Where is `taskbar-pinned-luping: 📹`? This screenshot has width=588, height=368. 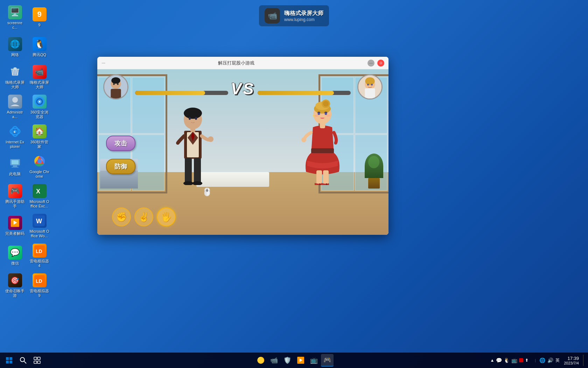 taskbar-pinned-luping: 📹 is located at coordinates (274, 360).